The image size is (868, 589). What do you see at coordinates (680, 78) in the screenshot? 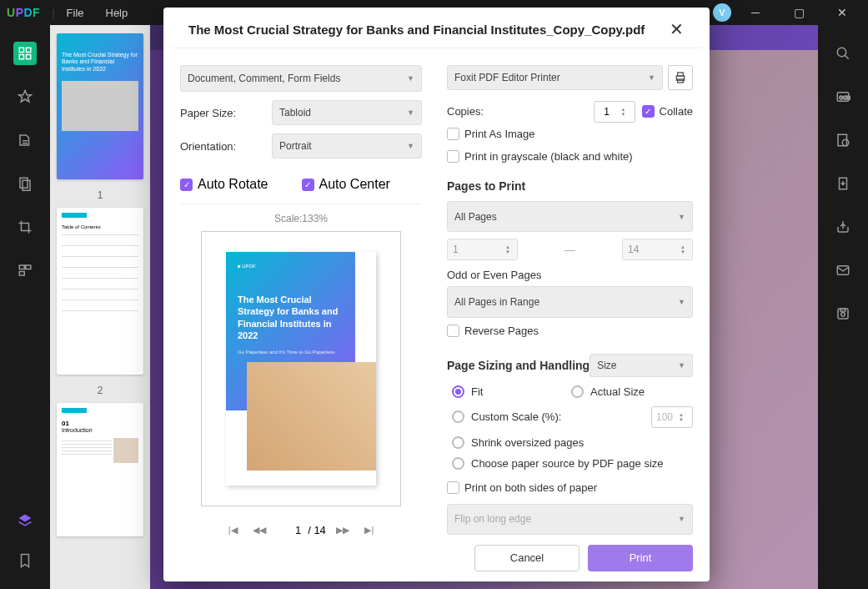
I see `printer-icon` at bounding box center [680, 78].